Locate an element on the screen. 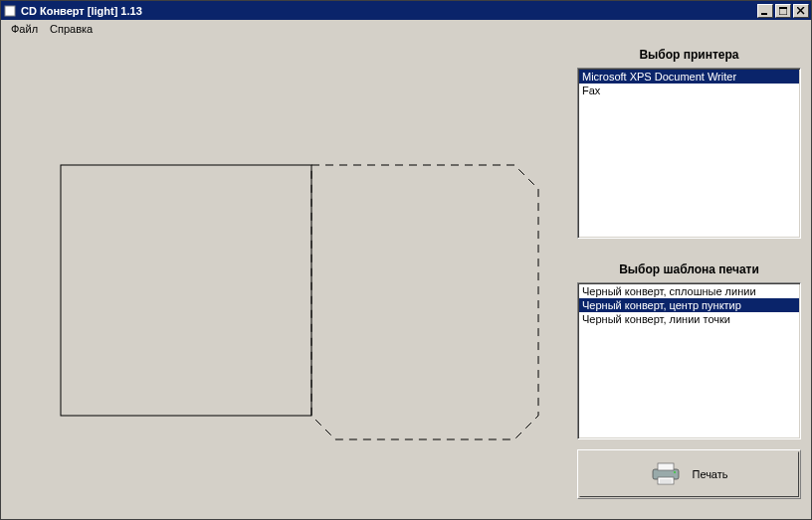 The height and width of the screenshot is (520, 812). minimize-button is located at coordinates (765, 11).